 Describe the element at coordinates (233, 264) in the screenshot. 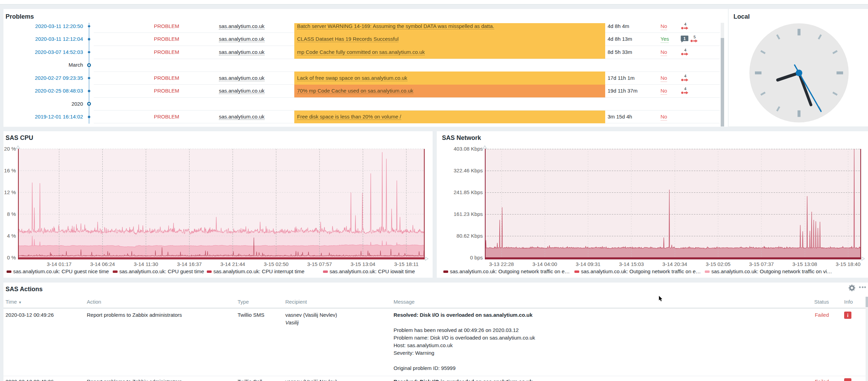

I see `svg-text: 3-14 21:44` at that location.